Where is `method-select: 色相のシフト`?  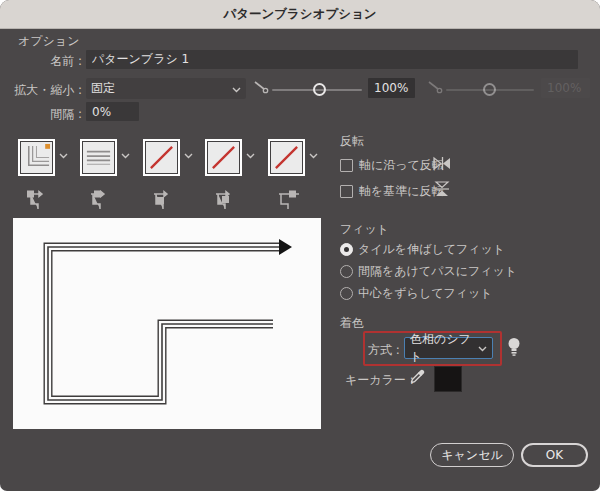 method-select: 色相のシフト is located at coordinates (448, 348).